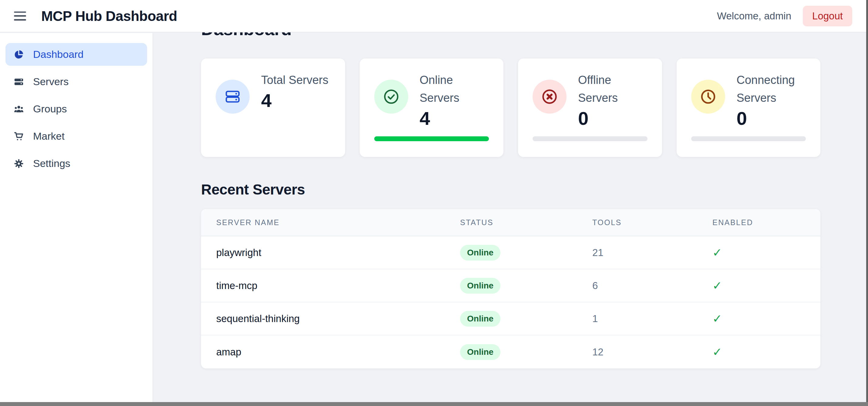 The image size is (868, 406). Describe the element at coordinates (391, 97) in the screenshot. I see `check-circle-icon` at that location.